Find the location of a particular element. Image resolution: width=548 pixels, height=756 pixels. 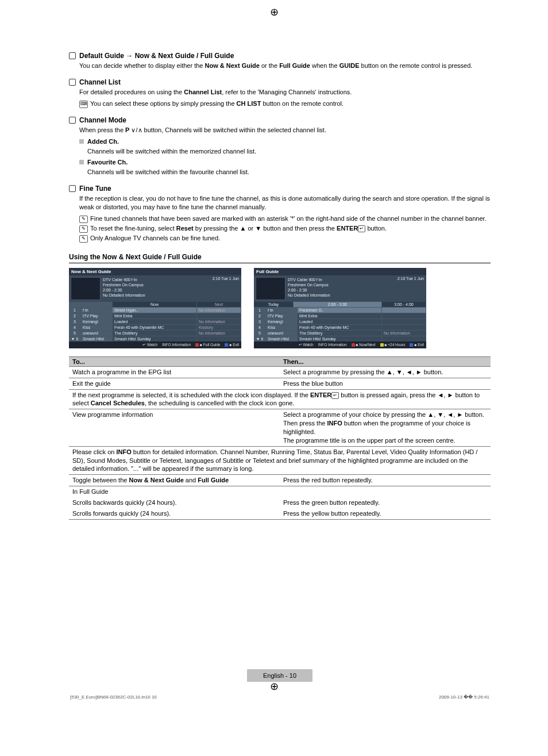

table-row: Toggle between the Now & Next Guide and … is located at coordinates (280, 481).